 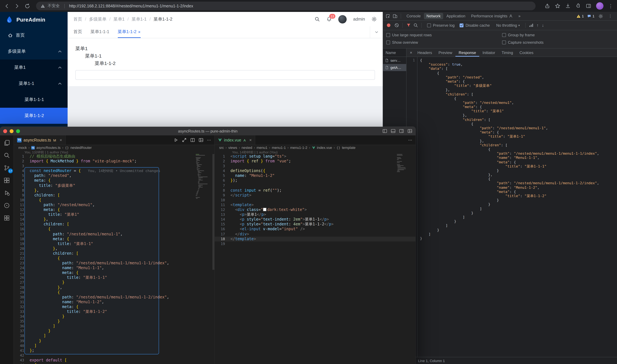 I want to click on security-label: 不安全, so click(x=54, y=6).